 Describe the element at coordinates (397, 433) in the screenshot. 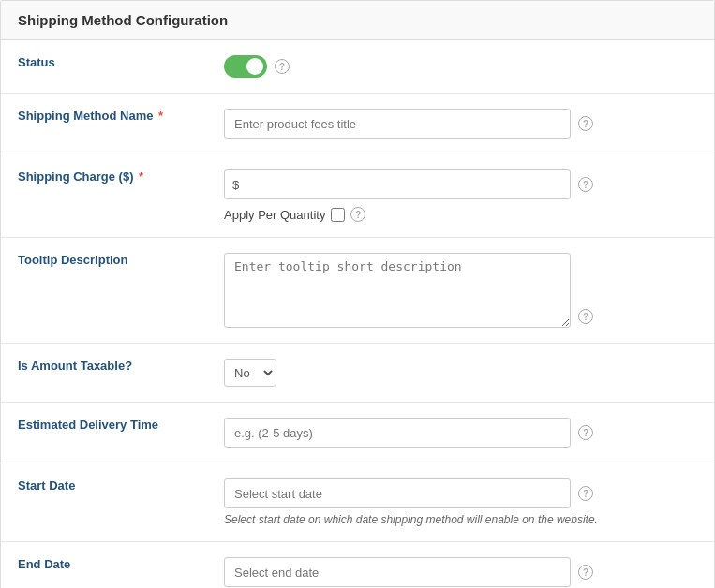

I see `estimated-delivery-input` at that location.